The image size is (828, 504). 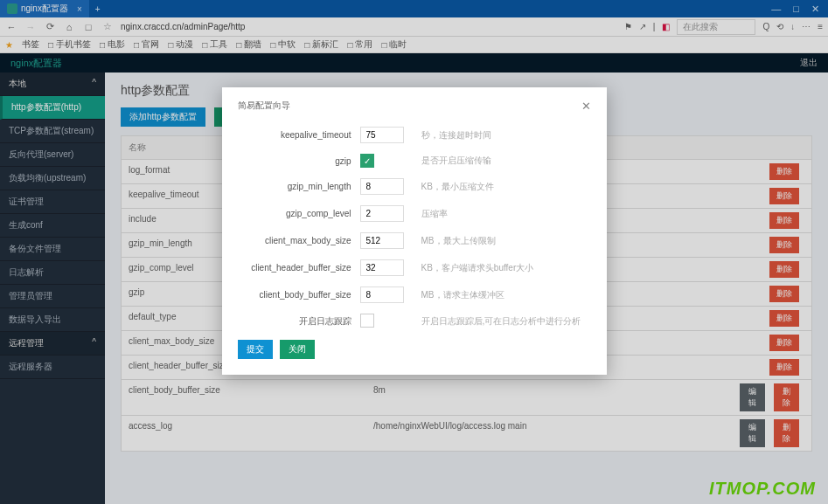 I want to click on field-hint: 是否开启压缩传输, so click(x=456, y=161).